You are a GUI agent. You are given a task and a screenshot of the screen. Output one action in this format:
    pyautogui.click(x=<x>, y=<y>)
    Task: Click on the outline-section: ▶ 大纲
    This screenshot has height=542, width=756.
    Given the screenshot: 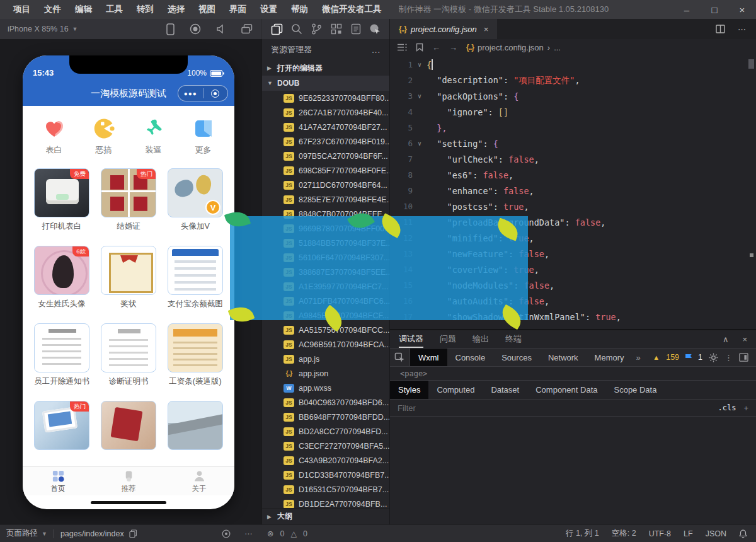 What is the action you would take?
    pyautogui.click(x=326, y=516)
    